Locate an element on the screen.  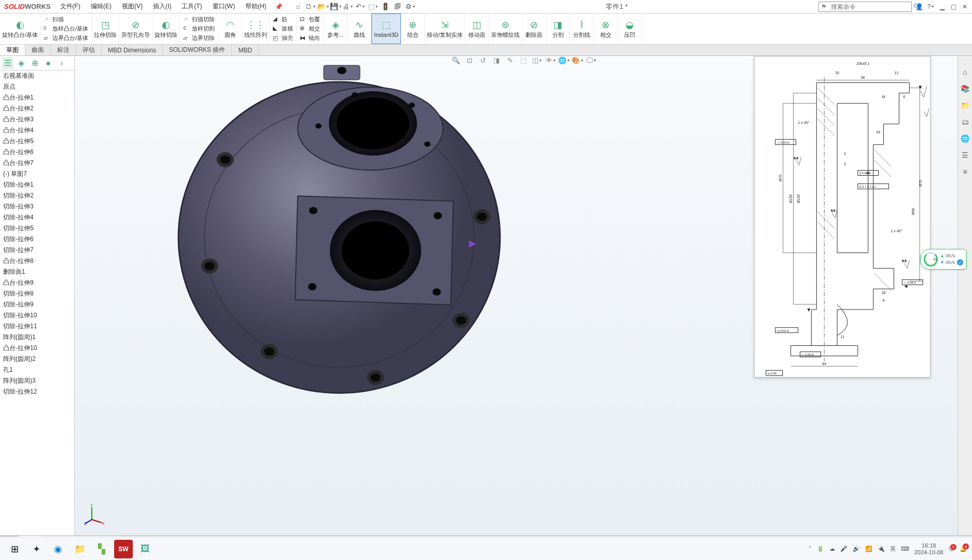
tray-onedrive-icon: ☁ is located at coordinates (832, 549).